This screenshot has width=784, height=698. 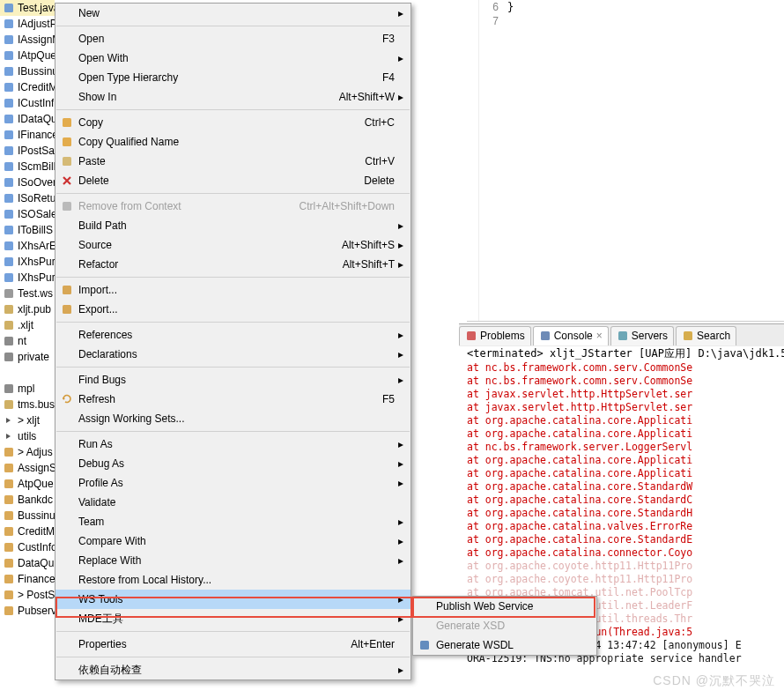 I want to click on submenu-item-generate-wsdl: Generate WSDL, so click(x=505, y=645).